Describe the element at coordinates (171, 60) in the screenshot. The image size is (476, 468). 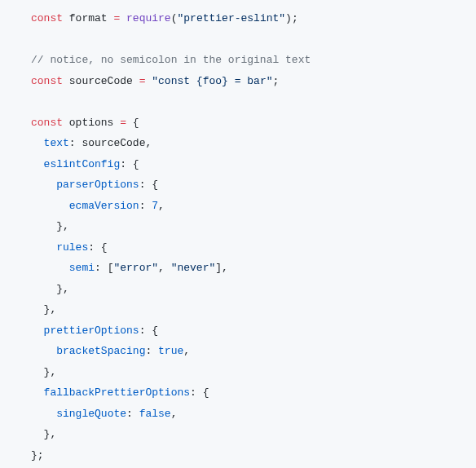
I see `code-token: // notice, no semicolon in the original …` at that location.